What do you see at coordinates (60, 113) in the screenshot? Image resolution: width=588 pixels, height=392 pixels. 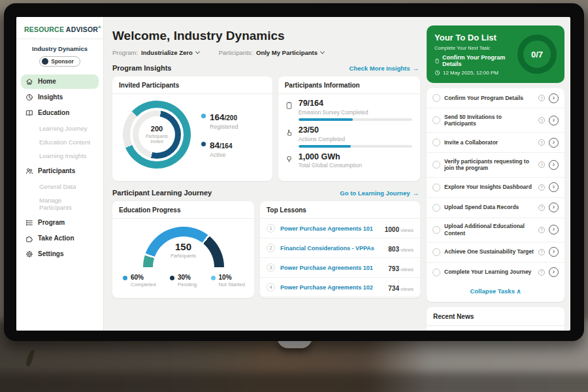 I see `sidebar-item-education: Education` at bounding box center [60, 113].